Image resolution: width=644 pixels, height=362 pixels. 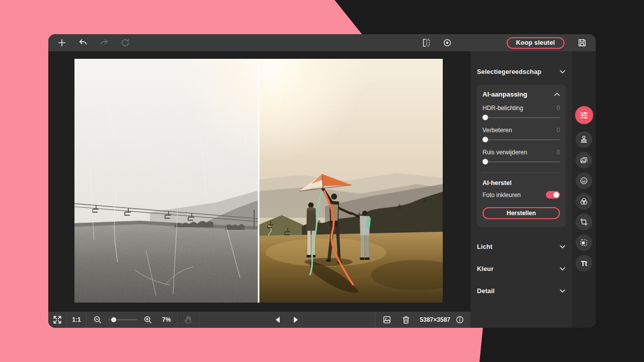 I want to click on redo-button, so click(x=104, y=43).